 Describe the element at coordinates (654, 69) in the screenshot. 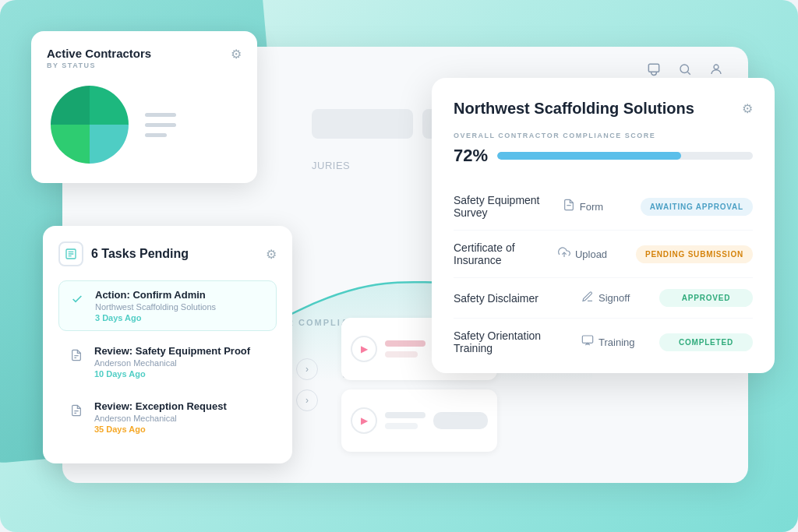

I see `notification-icon` at that location.